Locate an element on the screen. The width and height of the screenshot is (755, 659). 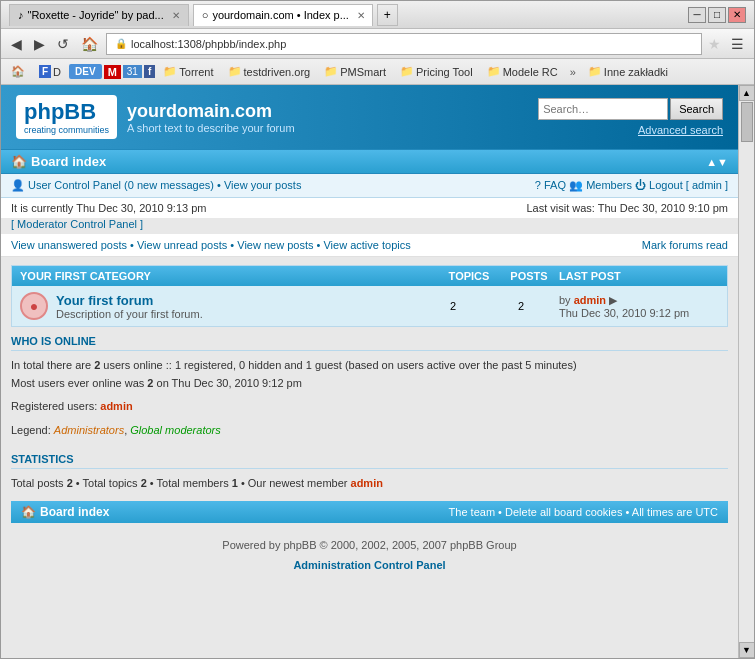
stats-text1: Total posts is located at coordinates (39, 483).